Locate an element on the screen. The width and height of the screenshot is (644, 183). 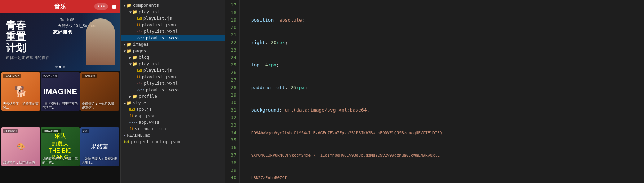
json-icon-1: {} is located at coordinates (138, 25).